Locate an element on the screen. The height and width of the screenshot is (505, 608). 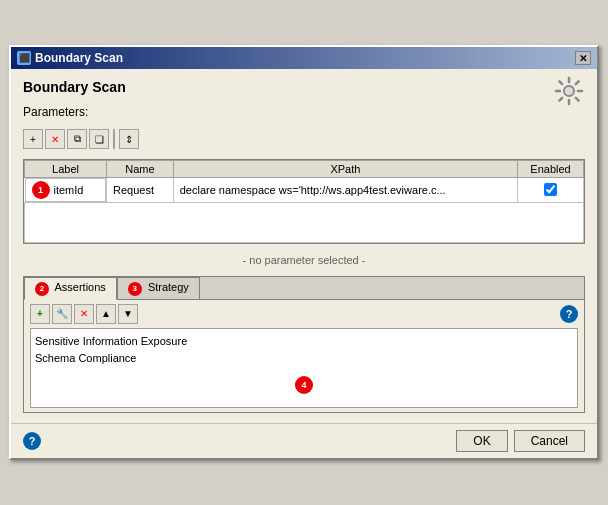
assertions-toolbar-left: + 🔧 ✕ ▲ ▼ is located at coordinates (84, 314).